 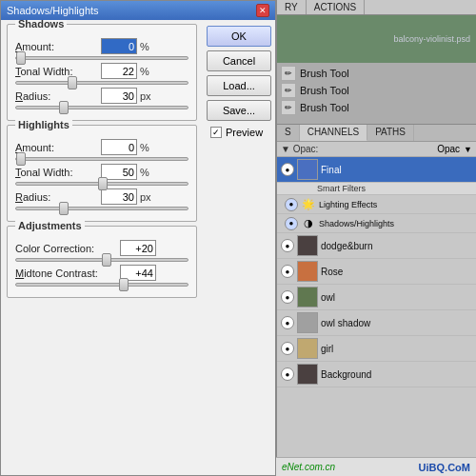 I want to click on highlights-amount-unit: %, so click(x=148, y=148).